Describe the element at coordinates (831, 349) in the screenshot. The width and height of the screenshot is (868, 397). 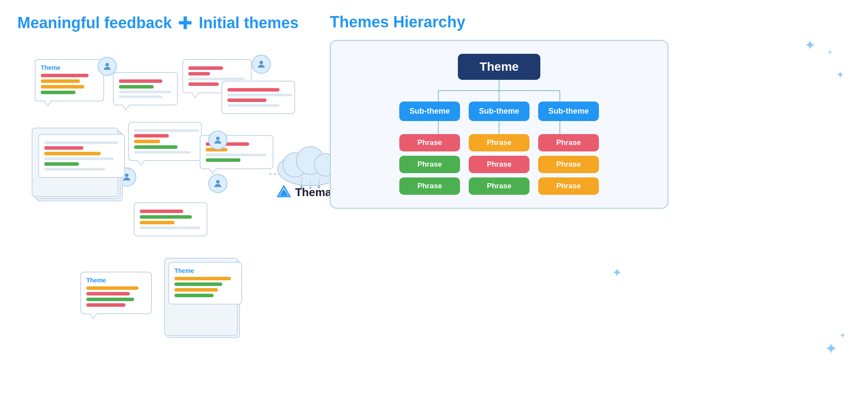
I see `sparkle-5: ✦` at that location.